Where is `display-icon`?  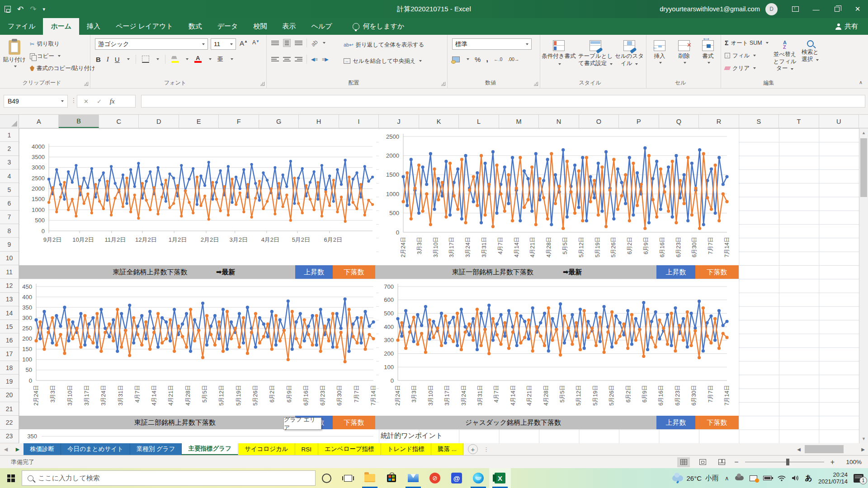 display-icon is located at coordinates (753, 478).